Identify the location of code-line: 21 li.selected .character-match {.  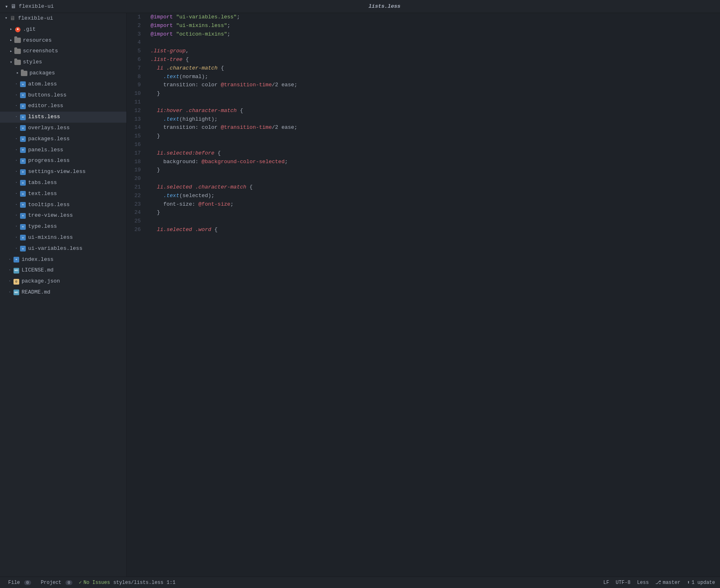
(423, 187).